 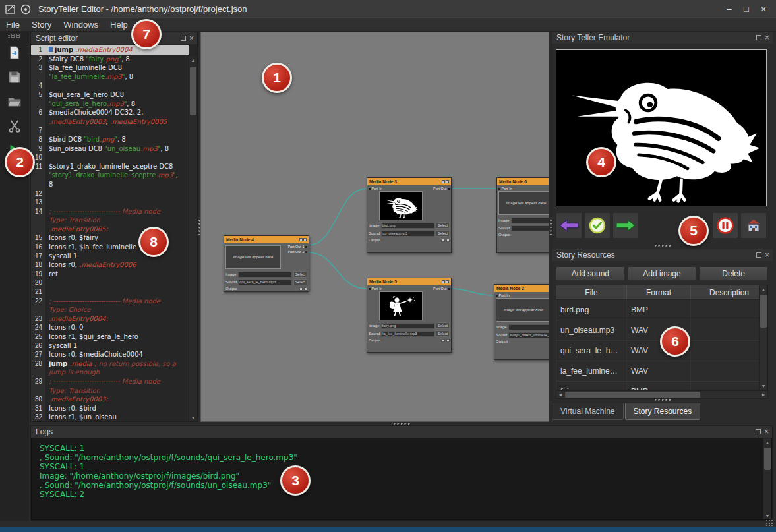 I want to click on code-line: 28jump .media ; no return possible, so a, so click(x=109, y=364).